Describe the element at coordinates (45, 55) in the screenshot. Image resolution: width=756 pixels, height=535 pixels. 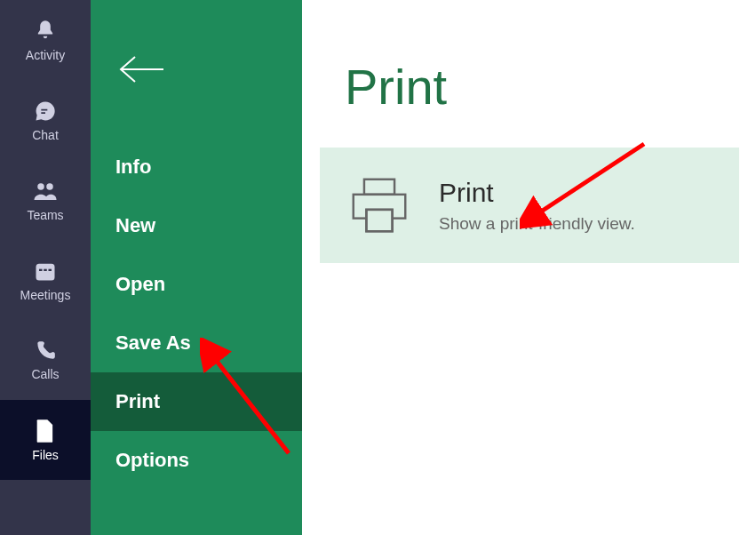
I see `rail-item-label: Activity` at that location.